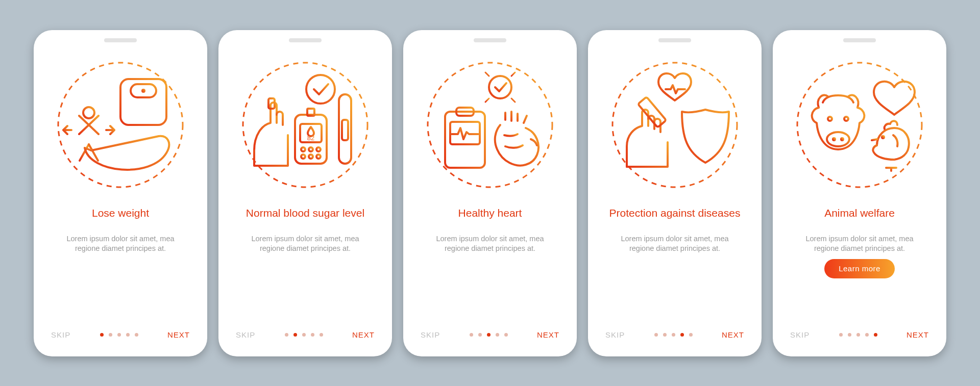 The image size is (980, 386). I want to click on onboarding-screen-animal-welfare: Animal welfare Lorem ipsum dolor sit ame…, so click(860, 193).